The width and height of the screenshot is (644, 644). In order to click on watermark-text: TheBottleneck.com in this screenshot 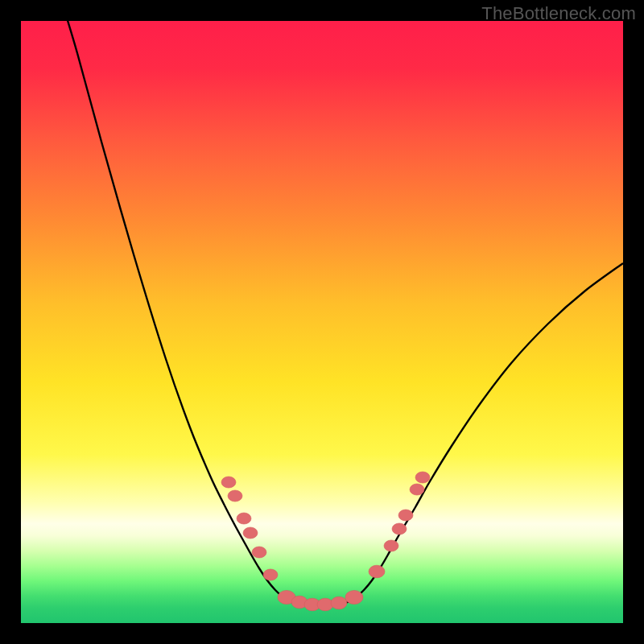, I will do `click(559, 14)`.